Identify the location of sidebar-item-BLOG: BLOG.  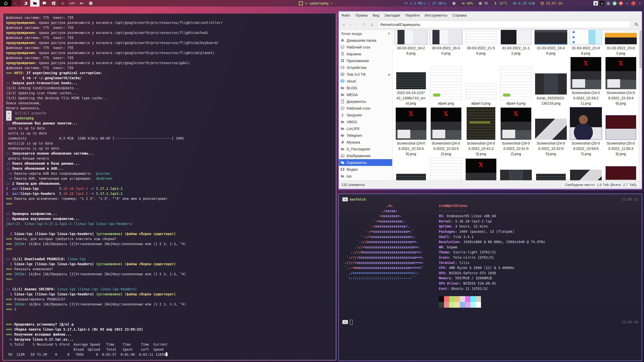
(366, 88).